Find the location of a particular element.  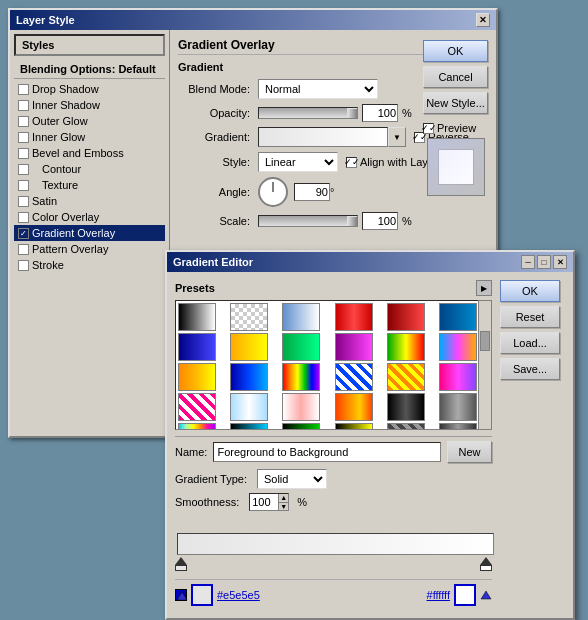

option-outer-glow: Outer Glow is located at coordinates (90, 121).